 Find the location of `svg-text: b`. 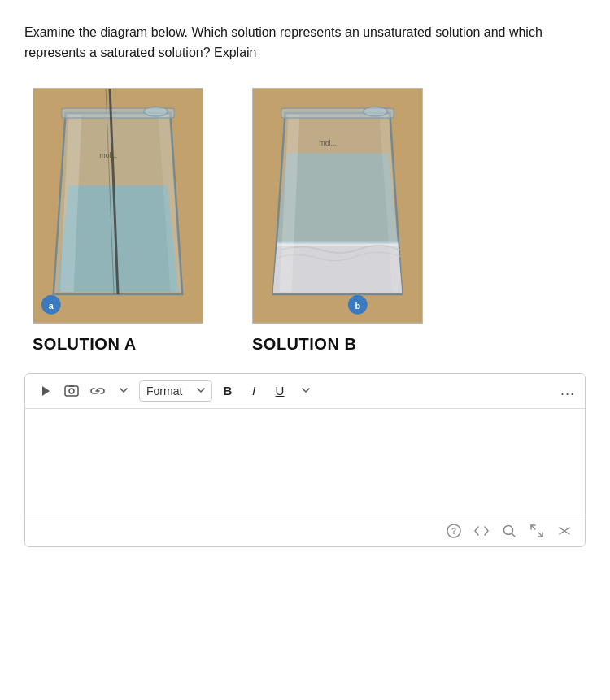

svg-text: b is located at coordinates (358, 305).